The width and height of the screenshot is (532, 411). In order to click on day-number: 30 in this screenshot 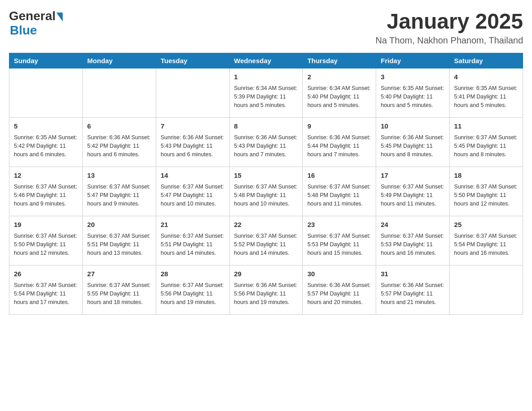, I will do `click(339, 274)`.